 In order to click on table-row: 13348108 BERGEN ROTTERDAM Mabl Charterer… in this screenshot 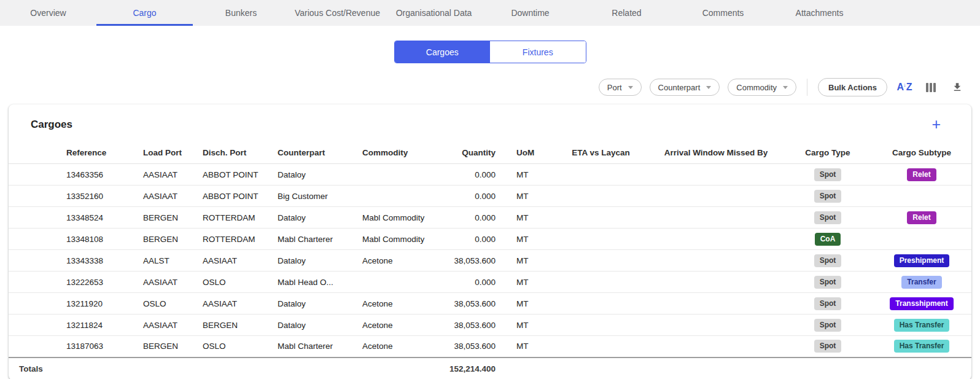, I will do `click(490, 240)`.